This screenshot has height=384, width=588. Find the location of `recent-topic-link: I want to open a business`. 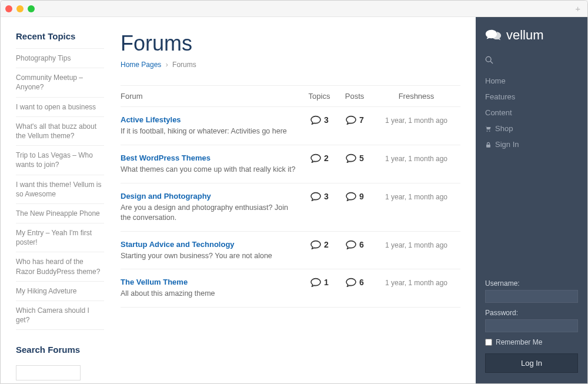

recent-topic-link: I want to open a business is located at coordinates (60, 107).